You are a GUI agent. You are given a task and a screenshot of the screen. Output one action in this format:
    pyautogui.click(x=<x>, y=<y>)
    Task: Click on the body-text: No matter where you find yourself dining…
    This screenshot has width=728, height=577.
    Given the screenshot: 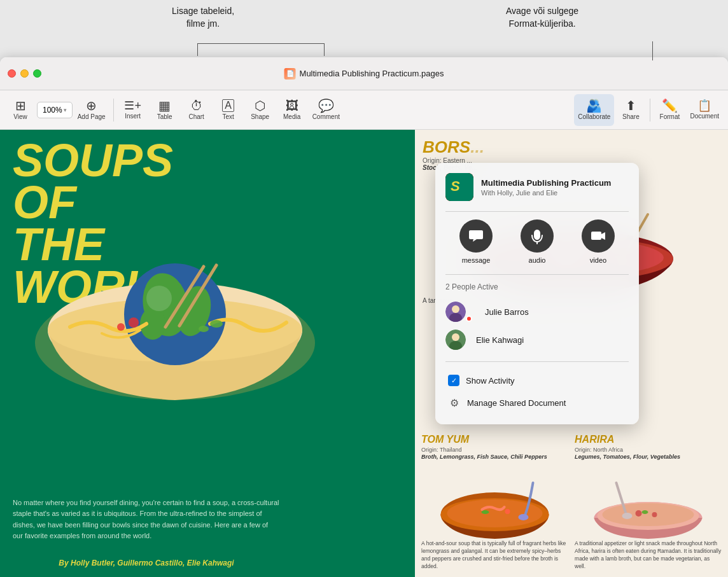 What is the action you would take?
    pyautogui.click(x=146, y=520)
    